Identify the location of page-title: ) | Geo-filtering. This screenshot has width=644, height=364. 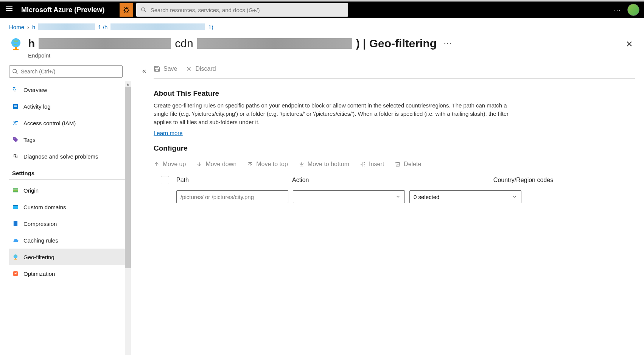
(397, 44).